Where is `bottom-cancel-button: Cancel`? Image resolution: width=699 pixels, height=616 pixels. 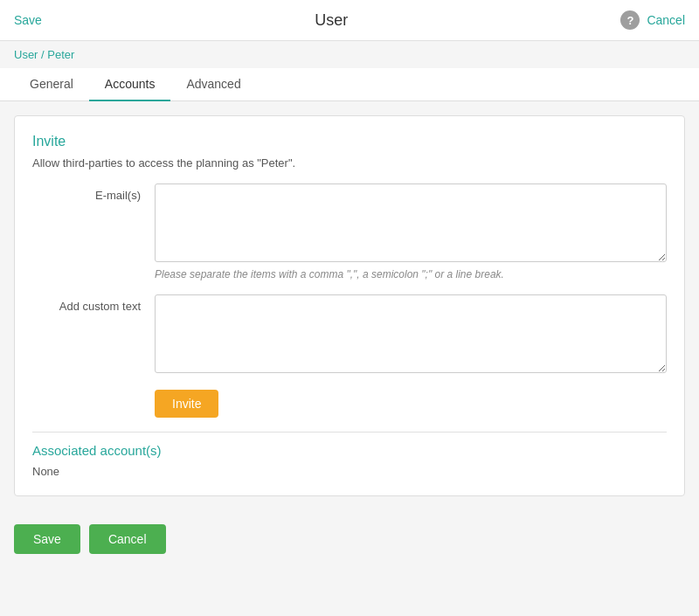
bottom-cancel-button: Cancel is located at coordinates (128, 539).